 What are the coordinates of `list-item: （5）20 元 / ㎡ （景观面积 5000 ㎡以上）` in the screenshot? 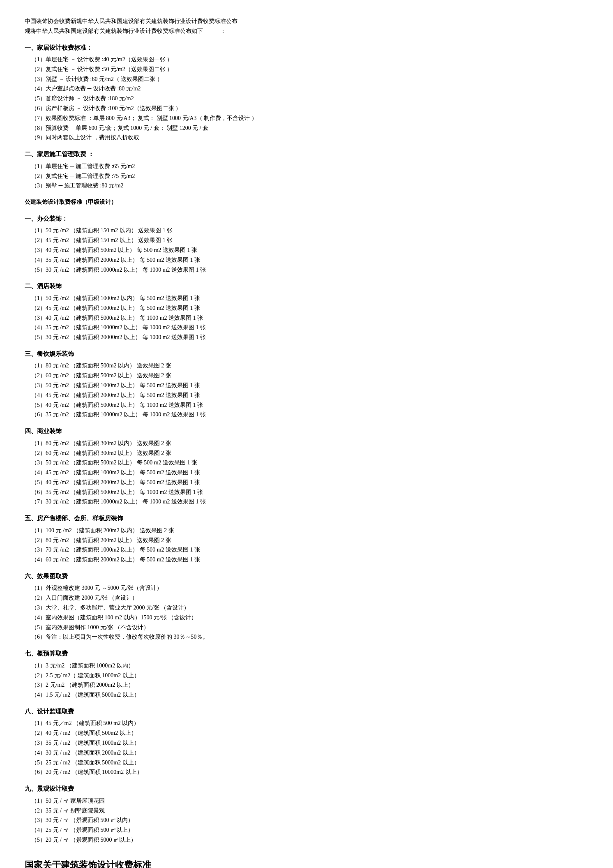 It's located at (310, 840).